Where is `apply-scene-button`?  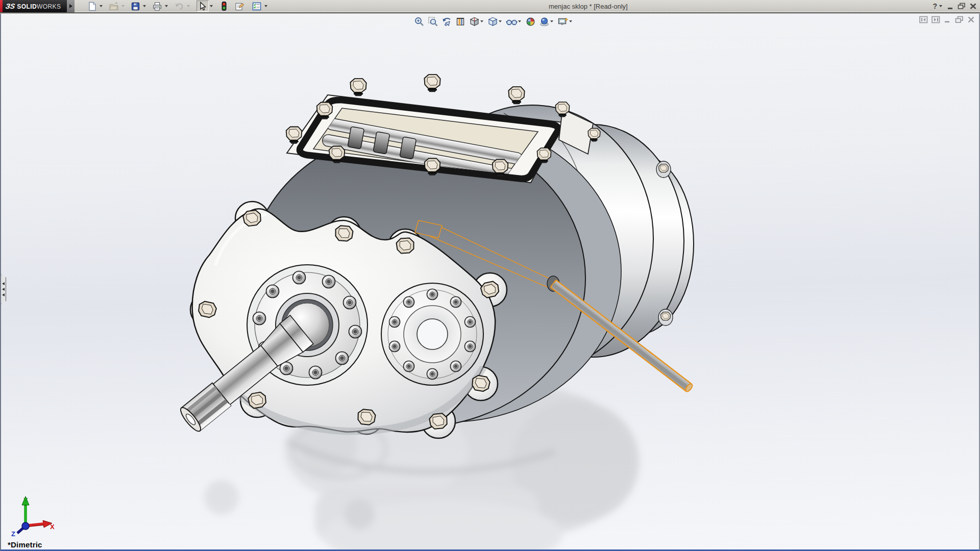 apply-scene-button is located at coordinates (547, 21).